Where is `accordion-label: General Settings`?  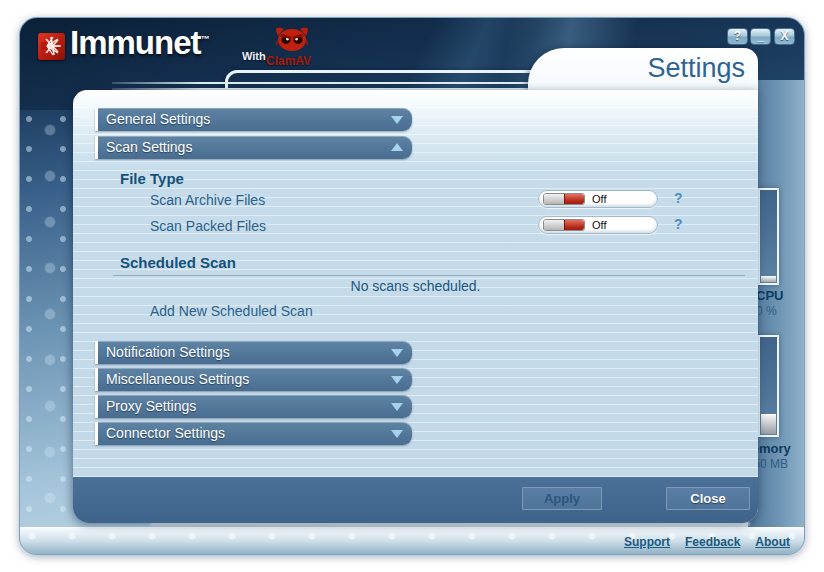
accordion-label: General Settings is located at coordinates (158, 120).